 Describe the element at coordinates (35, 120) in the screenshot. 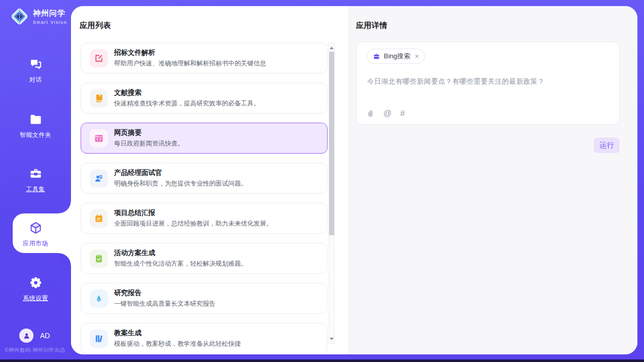

I see `folder-icon` at that location.